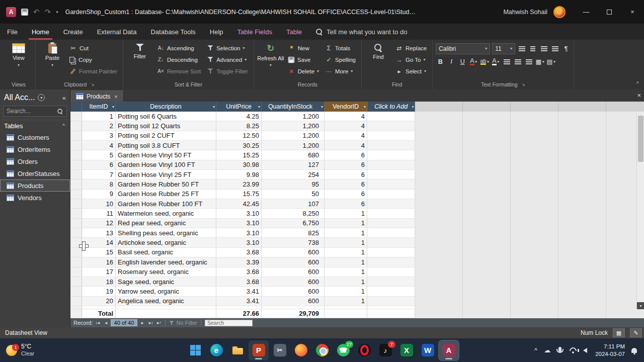  I want to click on cell-quantityinstock: 738, so click(293, 242).